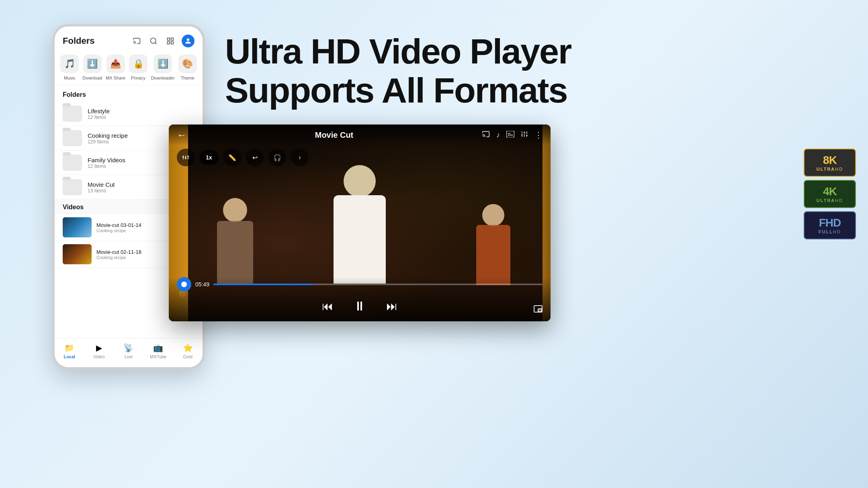  What do you see at coordinates (830, 232) in the screenshot?
I see `badge-fhd-sub: FULLHD` at bounding box center [830, 232].